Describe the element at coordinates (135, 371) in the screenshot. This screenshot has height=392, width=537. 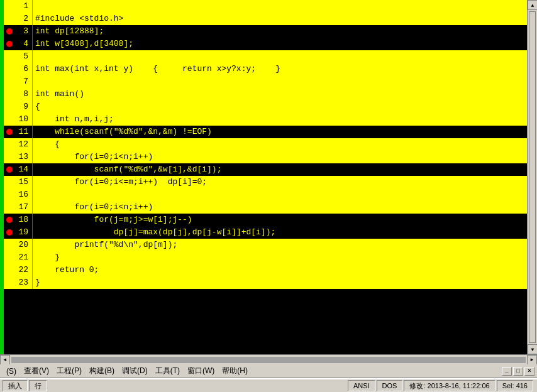
I see `menu-item-menu-debug: 调试(D)` at that location.